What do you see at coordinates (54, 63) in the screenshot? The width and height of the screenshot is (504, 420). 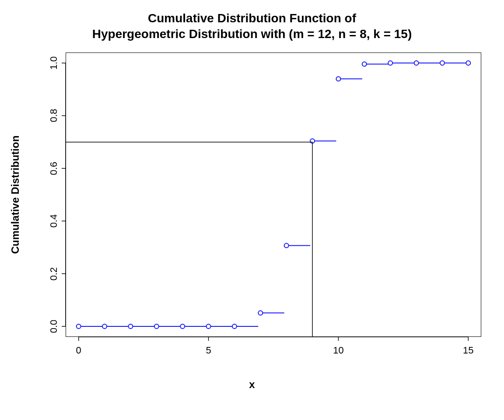 I see `y-tick-label: 1.0` at bounding box center [54, 63].